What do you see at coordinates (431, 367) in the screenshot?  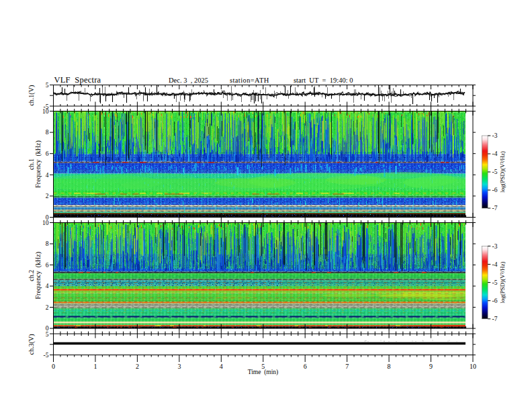 I see `svg-text: 9` at bounding box center [431, 367].